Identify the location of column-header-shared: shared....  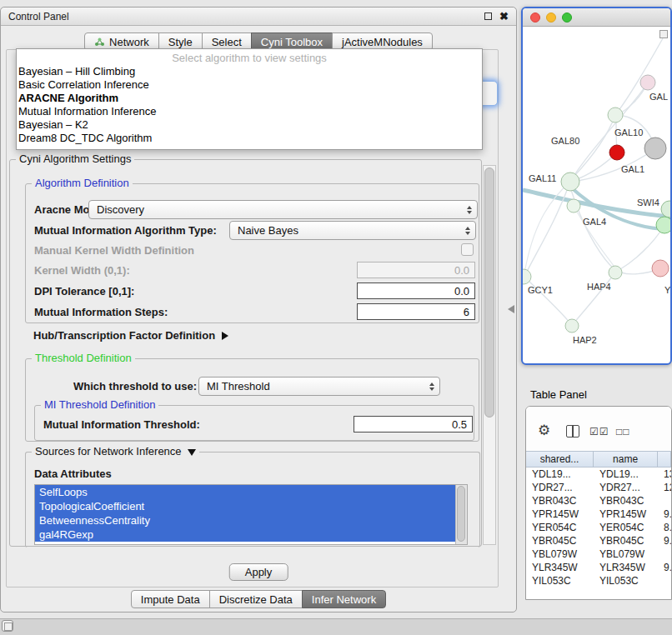
(560, 459).